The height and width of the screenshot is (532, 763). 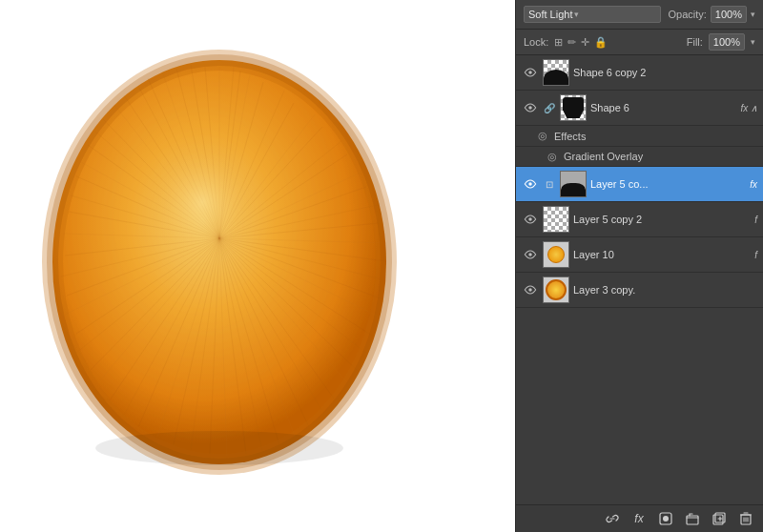 What do you see at coordinates (639, 136) in the screenshot?
I see `effects-header-row: ◎ Effects` at bounding box center [639, 136].